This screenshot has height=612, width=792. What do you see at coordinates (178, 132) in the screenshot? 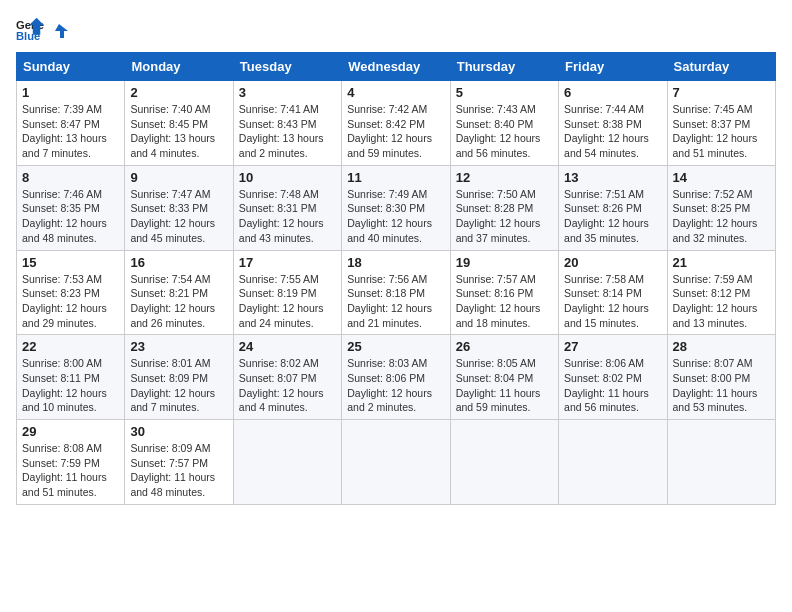
I see `day-info: Sunrise: 7:40 AM Sunset: 8:45 PM Dayligh…` at bounding box center [178, 132].